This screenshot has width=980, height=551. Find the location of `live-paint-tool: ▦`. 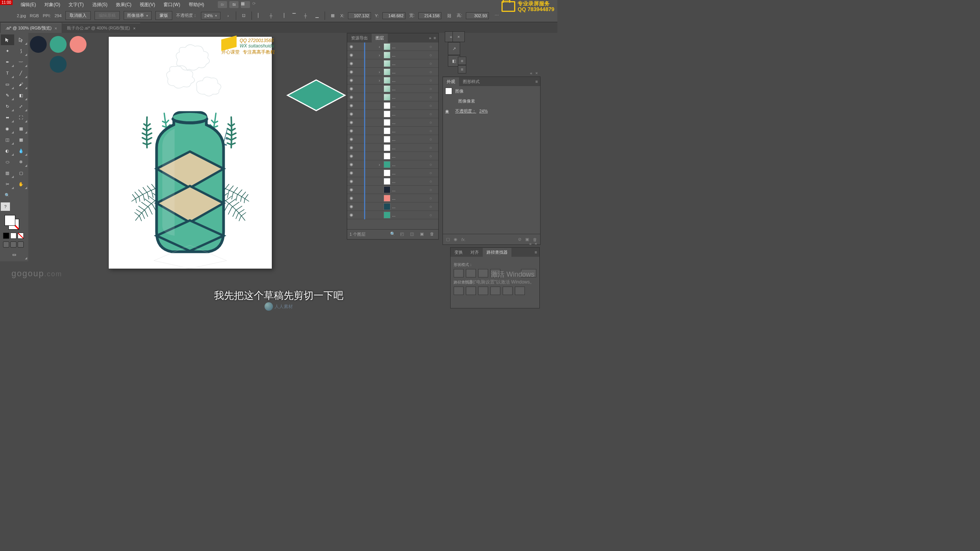

live-paint-tool: ▦ is located at coordinates (21, 129).